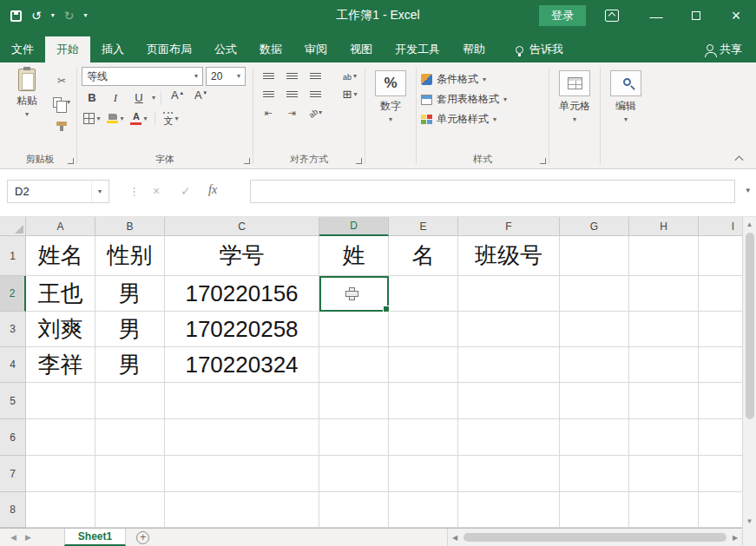  What do you see at coordinates (424, 401) in the screenshot?
I see `cell-E5` at bounding box center [424, 401].